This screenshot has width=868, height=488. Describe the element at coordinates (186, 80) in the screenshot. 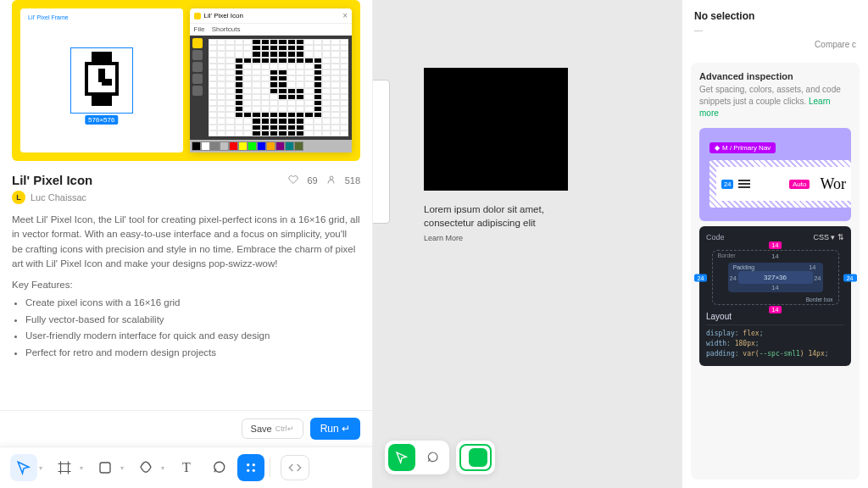

I see `plugin-hero: Lil' Pixel Frame 576×576` at that location.